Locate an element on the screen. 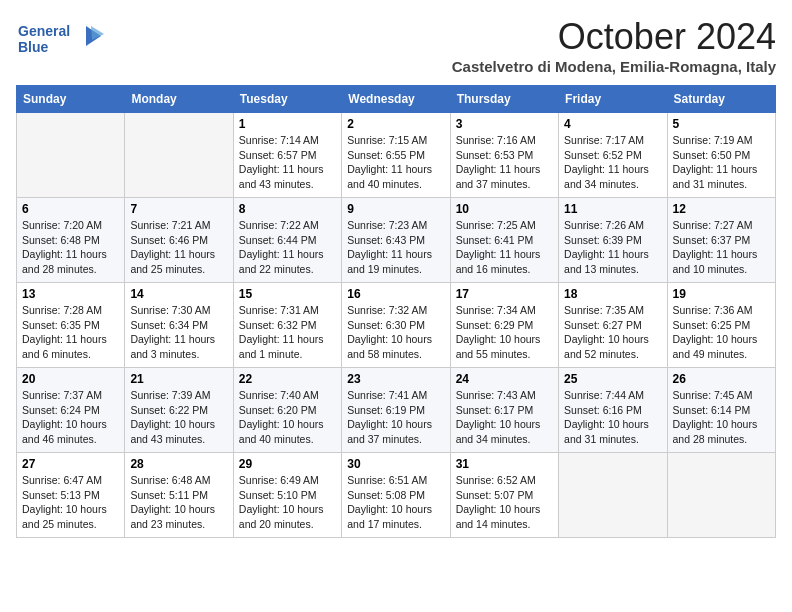  day-number: 9 is located at coordinates (396, 209).